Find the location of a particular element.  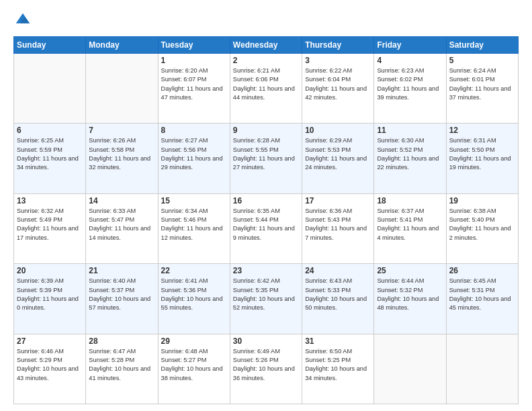

day-number: 26 is located at coordinates (482, 271).